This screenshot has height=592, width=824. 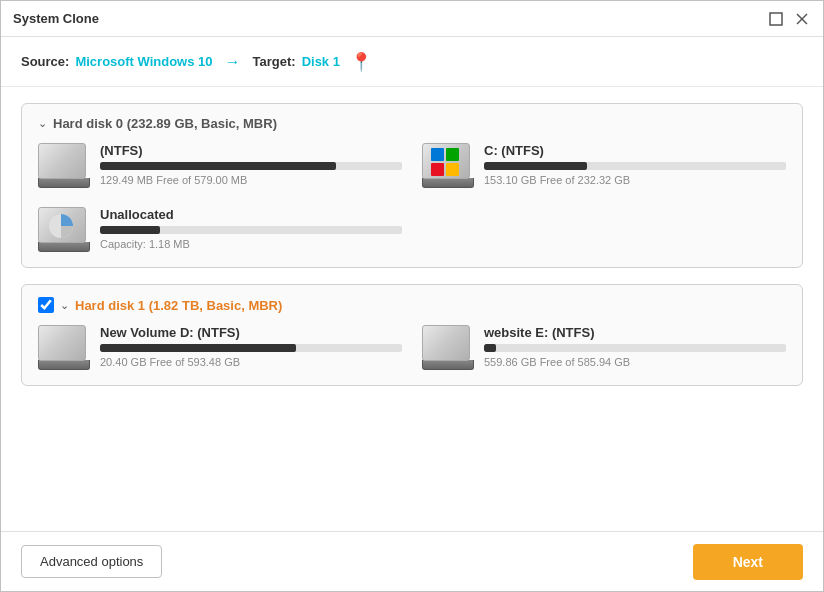 I want to click on partition-free: 153.10 GB Free of 232.32 GB, so click(x=635, y=180).